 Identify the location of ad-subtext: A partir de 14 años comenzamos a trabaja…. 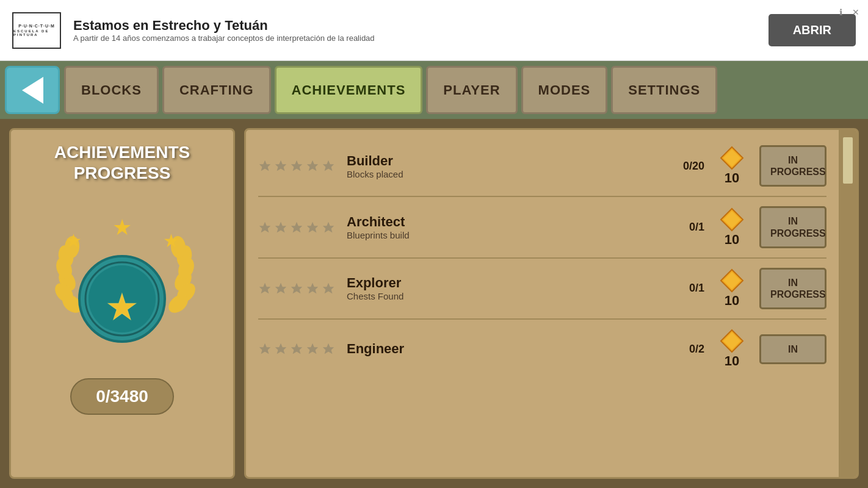
(224, 38).